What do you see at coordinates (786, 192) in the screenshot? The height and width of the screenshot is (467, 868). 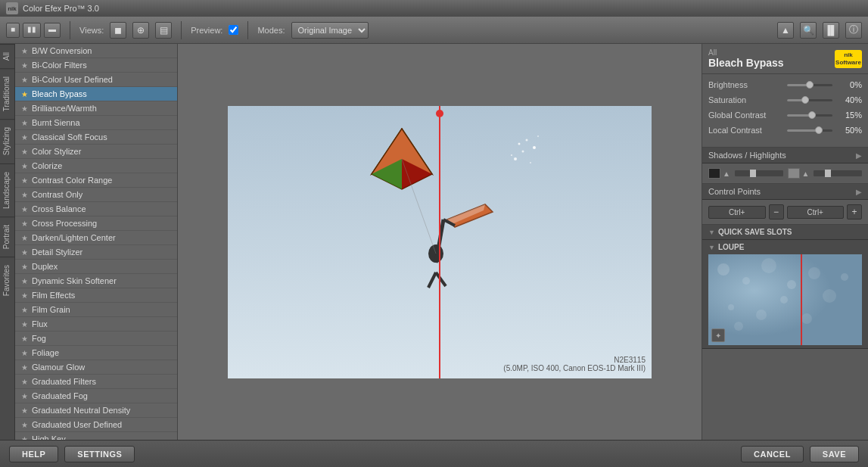 I see `control-points-section-header: Control Points ▶` at bounding box center [786, 192].